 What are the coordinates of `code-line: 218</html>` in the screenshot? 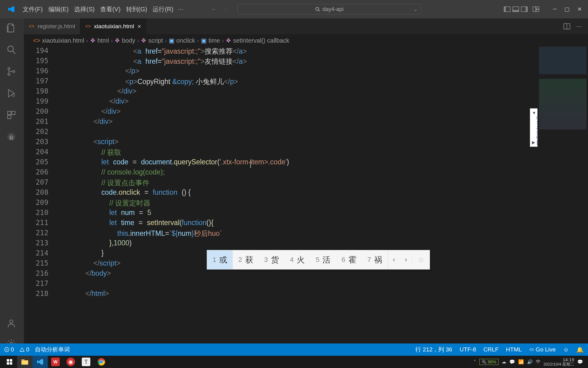 It's located at (306, 294).